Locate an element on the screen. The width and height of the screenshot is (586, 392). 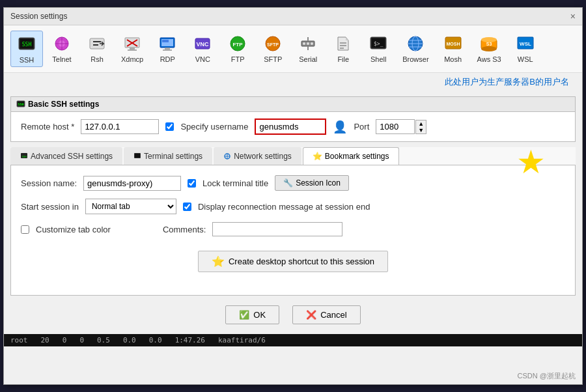
port-down-arrow: ▼ is located at coordinates (421, 130).